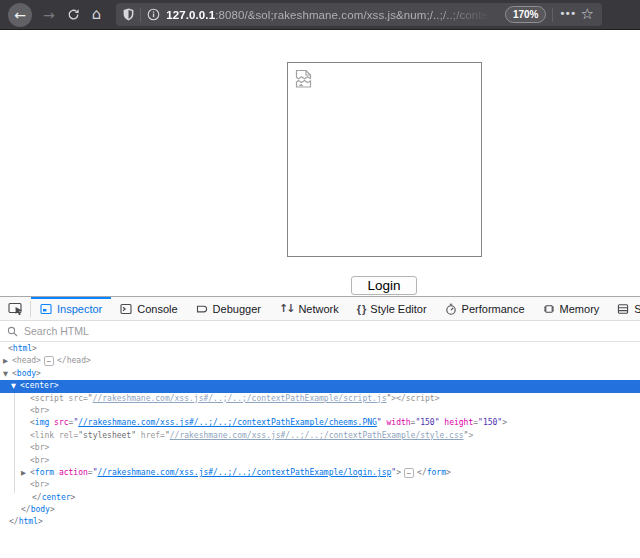  Describe the element at coordinates (28, 522) in the screenshot. I see `markup-token: html` at that location.